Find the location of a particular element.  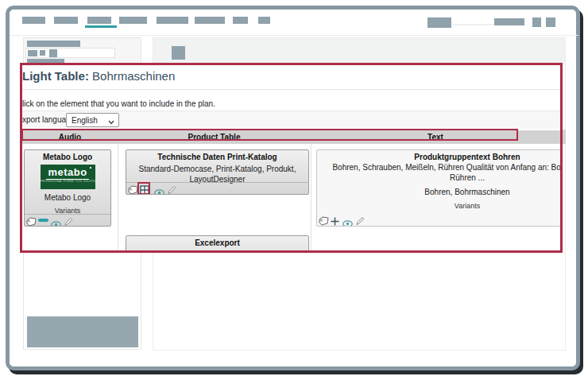

nav-item-placeholder-active is located at coordinates (99, 21).